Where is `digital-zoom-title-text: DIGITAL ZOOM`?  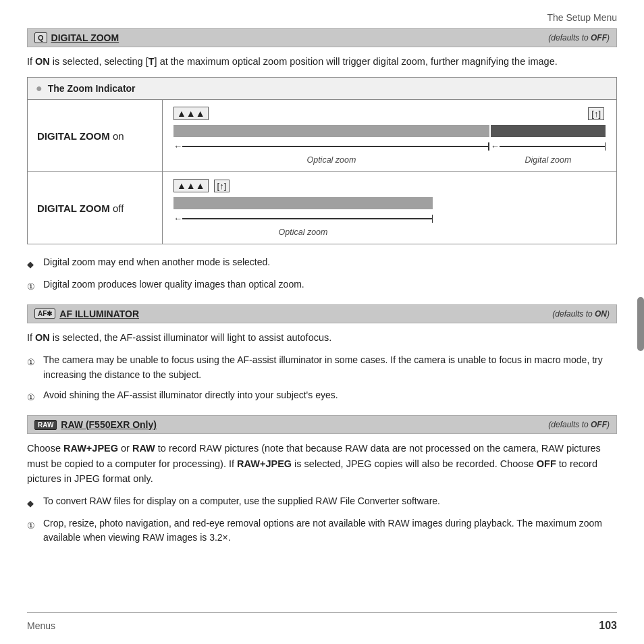
digital-zoom-title-text: DIGITAL ZOOM is located at coordinates (85, 38).